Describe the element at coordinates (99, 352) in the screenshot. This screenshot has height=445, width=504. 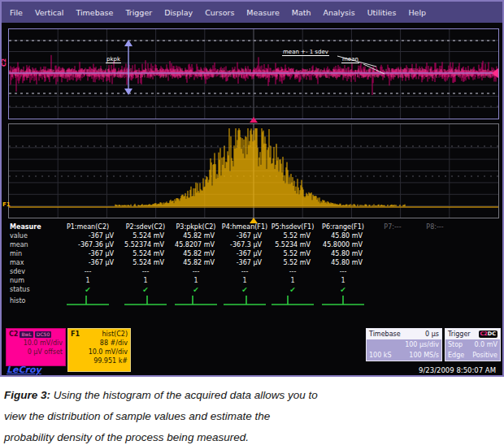
I see `f1-volts-per-div: 10.0 mV/div` at that location.